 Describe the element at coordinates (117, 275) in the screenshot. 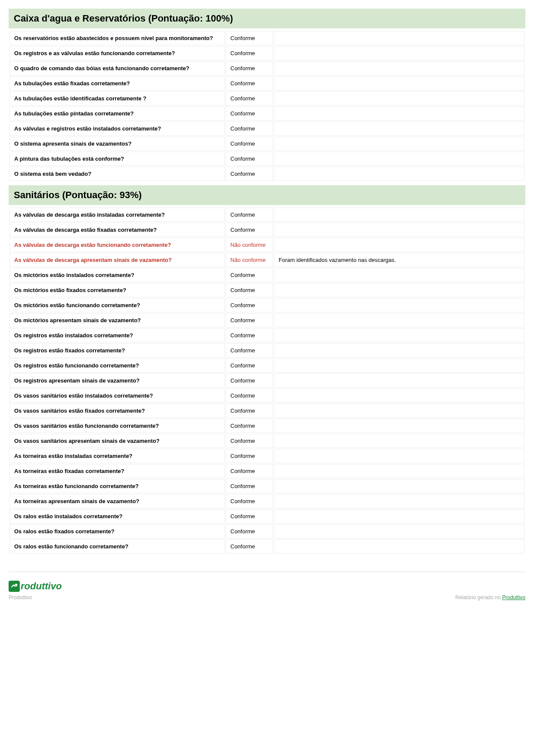

I see `question-cell: Os mictórios estão instalados corretamen…` at that location.